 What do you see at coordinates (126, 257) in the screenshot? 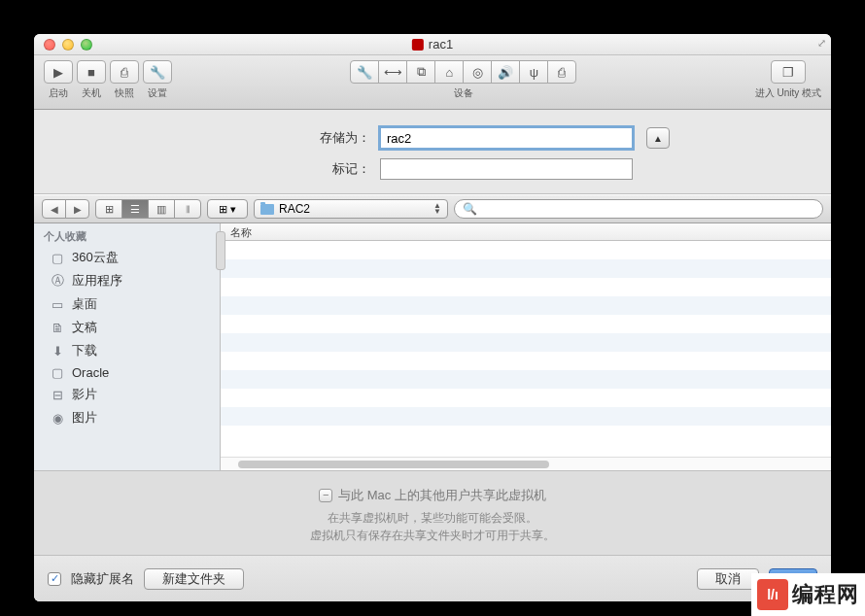
I see `sidebar-item-360: ▢360云盘` at bounding box center [126, 257].